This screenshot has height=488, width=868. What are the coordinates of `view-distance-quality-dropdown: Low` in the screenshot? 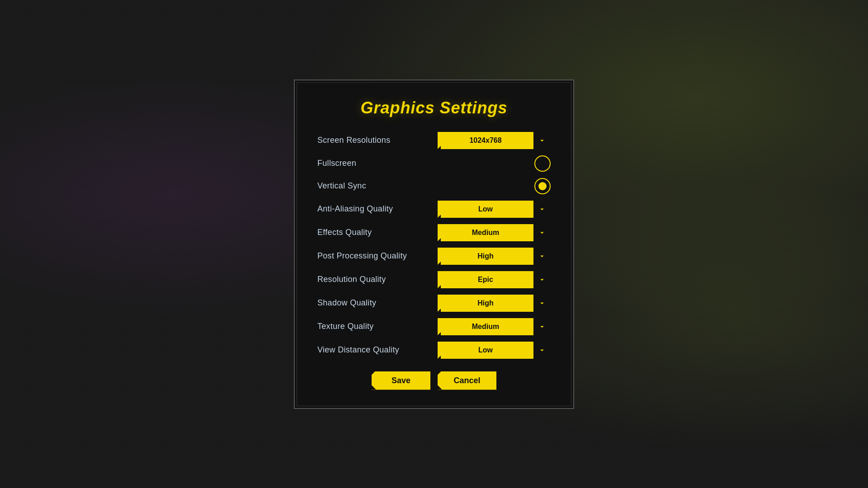 It's located at (494, 350).